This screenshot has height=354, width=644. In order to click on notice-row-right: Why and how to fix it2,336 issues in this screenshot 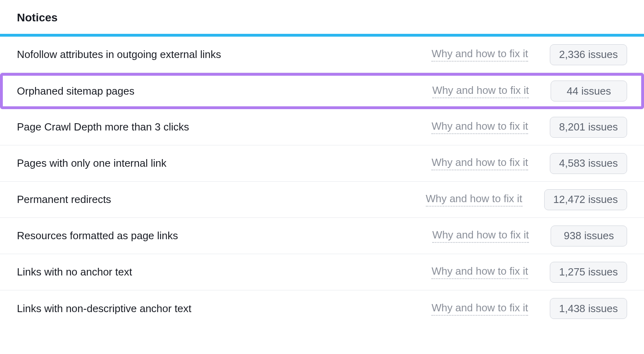, I will do `click(529, 55)`.